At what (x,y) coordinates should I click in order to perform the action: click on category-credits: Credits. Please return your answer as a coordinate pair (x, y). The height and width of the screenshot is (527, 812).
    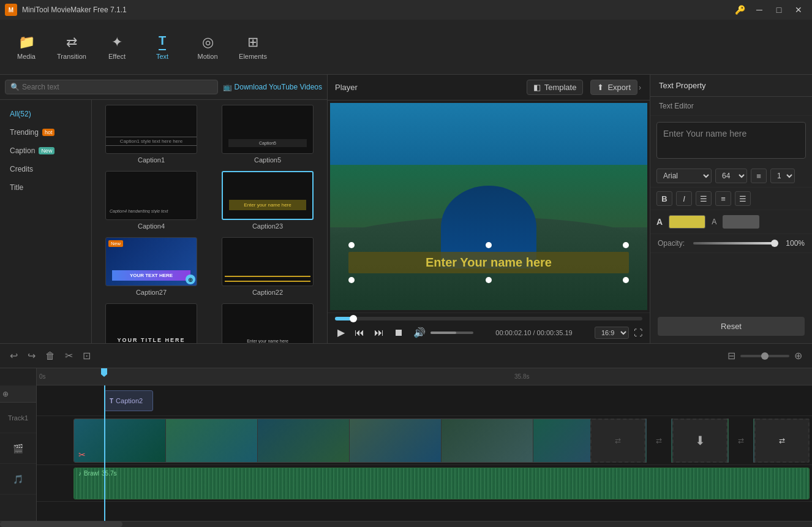
    Looking at the image, I should click on (45, 169).